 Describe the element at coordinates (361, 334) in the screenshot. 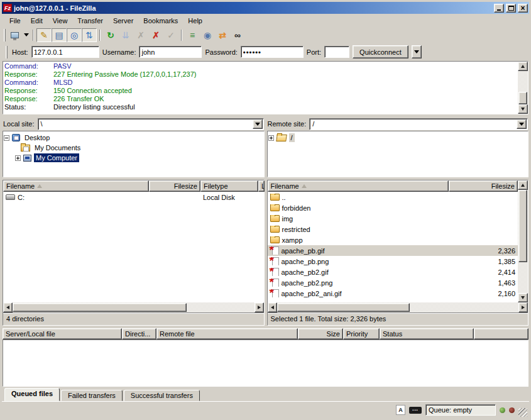

I see `column-priority: Priority` at that location.